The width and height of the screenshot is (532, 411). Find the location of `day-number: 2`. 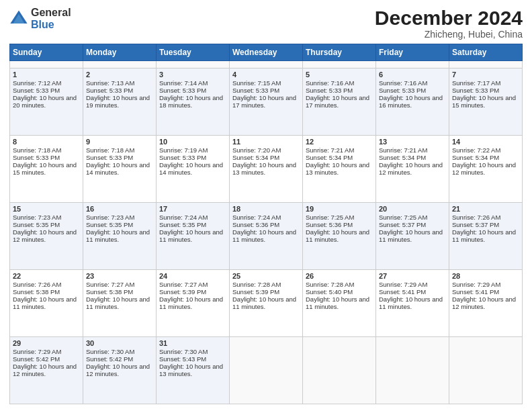

day-number: 2 is located at coordinates (120, 75).